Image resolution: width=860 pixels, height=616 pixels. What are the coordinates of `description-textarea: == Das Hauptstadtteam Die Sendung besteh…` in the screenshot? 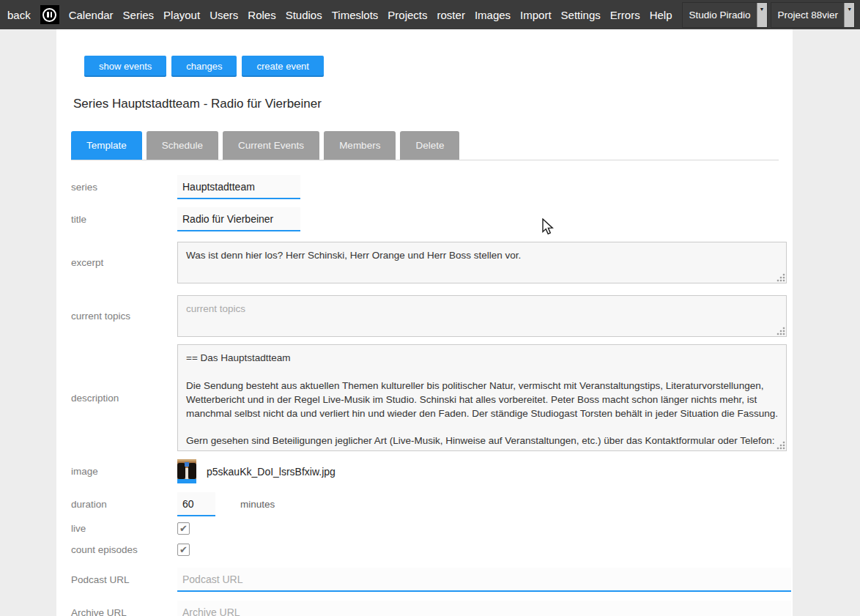 It's located at (482, 398).